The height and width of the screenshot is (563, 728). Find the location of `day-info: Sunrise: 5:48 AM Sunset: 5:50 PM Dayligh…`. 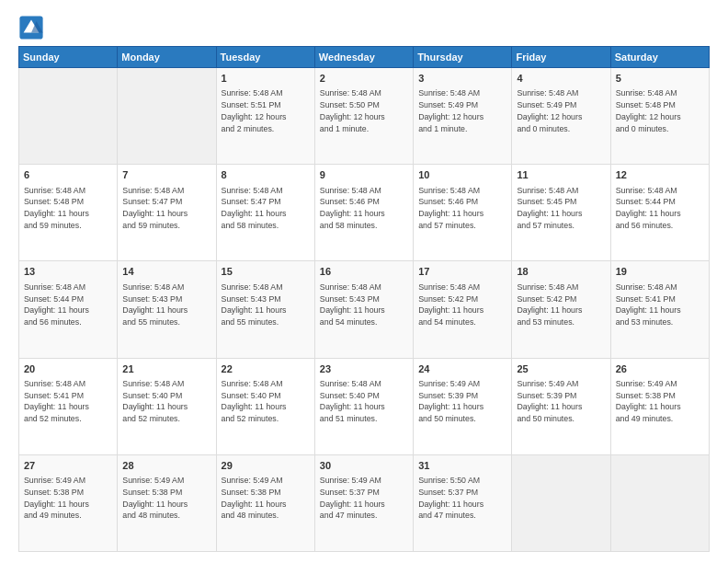

day-info: Sunrise: 5:48 AM Sunset: 5:50 PM Dayligh… is located at coordinates (364, 110).